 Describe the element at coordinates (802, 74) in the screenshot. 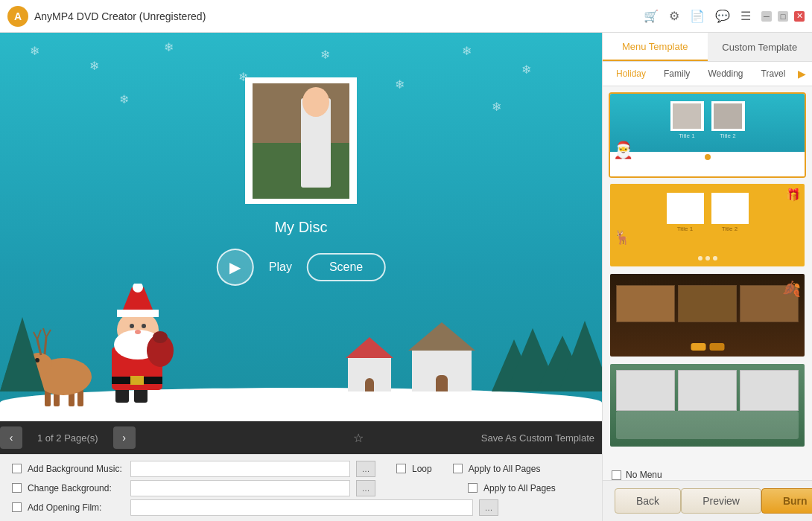

I see `cat-arrow-right: ▶` at that location.